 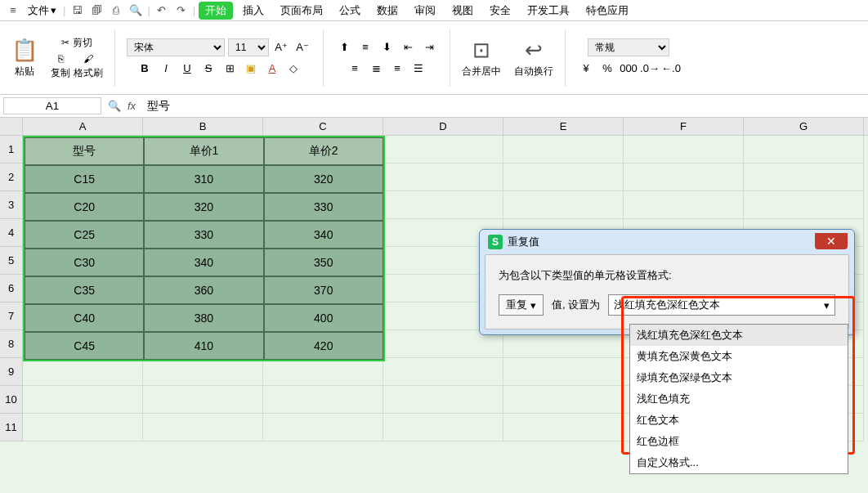 I want to click on col-header-C: C, so click(x=324, y=126).